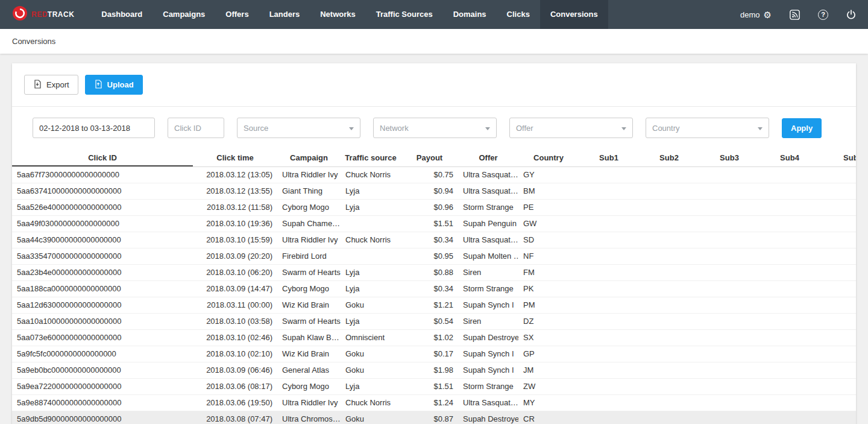 This screenshot has width=868, height=424. Describe the element at coordinates (434, 370) in the screenshot. I see `table-row: 5a9eb0bc00000000000000002018.03.09 (06:4…` at that location.